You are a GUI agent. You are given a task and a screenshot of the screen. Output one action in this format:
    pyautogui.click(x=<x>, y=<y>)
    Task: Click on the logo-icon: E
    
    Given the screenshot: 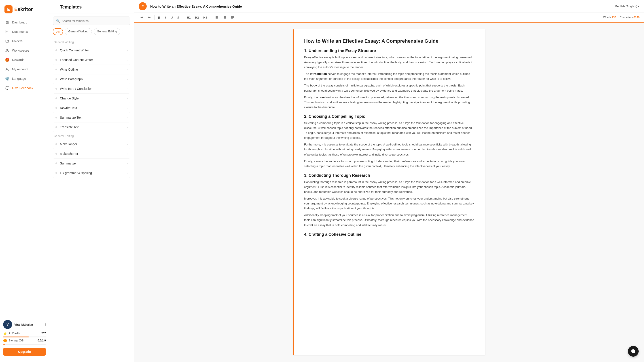 What is the action you would take?
    pyautogui.click(x=8, y=9)
    